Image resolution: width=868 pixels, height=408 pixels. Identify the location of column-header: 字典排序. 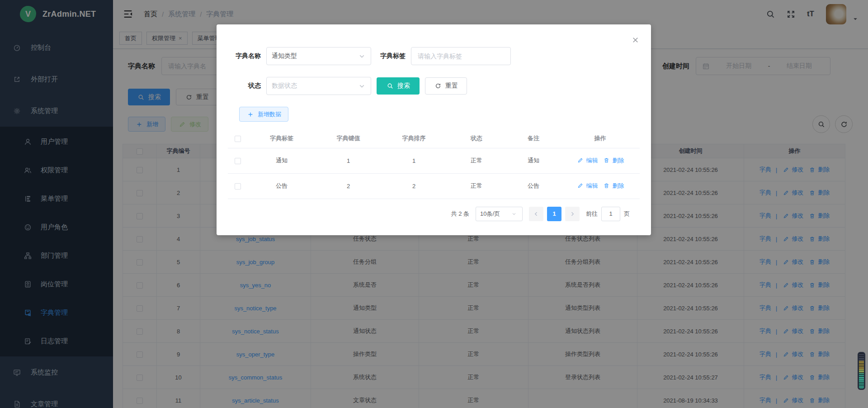
(414, 138).